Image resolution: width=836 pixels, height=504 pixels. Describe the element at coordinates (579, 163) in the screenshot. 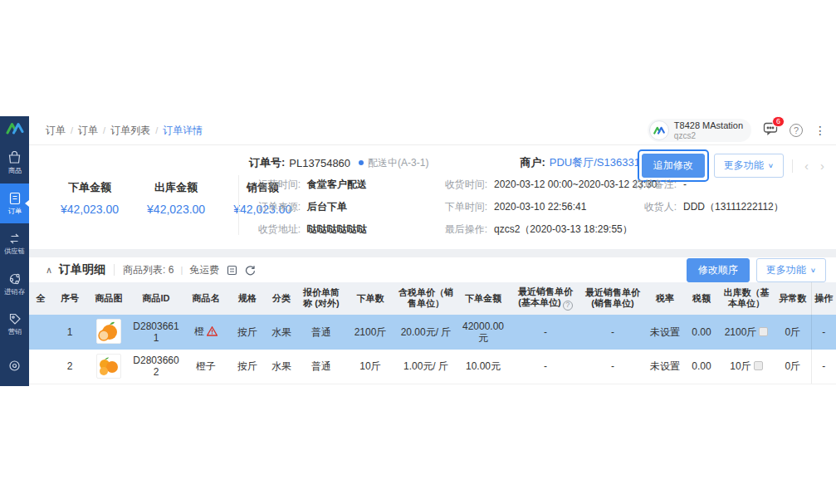

I see `merchant-group: 商户: PDU餐厅/S136331` at that location.